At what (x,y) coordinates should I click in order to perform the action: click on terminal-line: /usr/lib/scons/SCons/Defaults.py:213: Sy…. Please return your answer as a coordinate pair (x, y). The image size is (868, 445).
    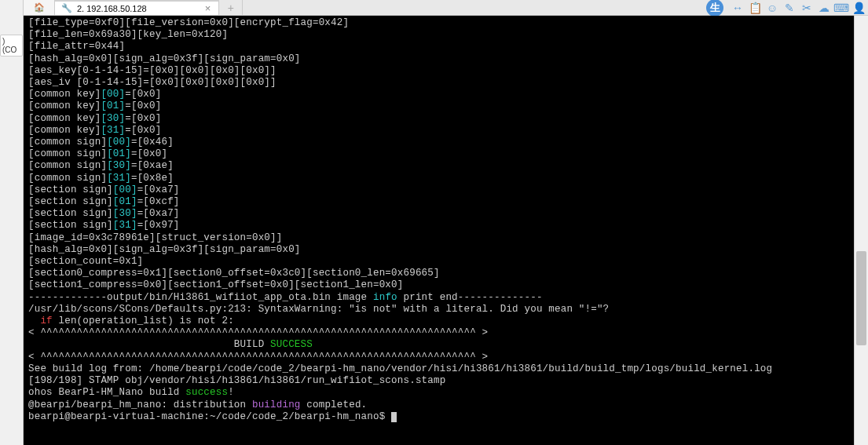
    Looking at the image, I should click on (438, 309).